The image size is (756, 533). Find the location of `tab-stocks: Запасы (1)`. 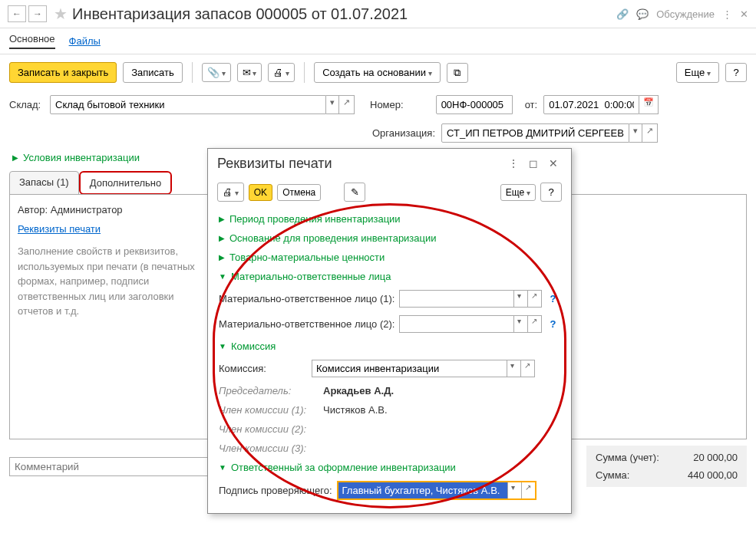

tab-stocks: Запасы (1) is located at coordinates (45, 183).